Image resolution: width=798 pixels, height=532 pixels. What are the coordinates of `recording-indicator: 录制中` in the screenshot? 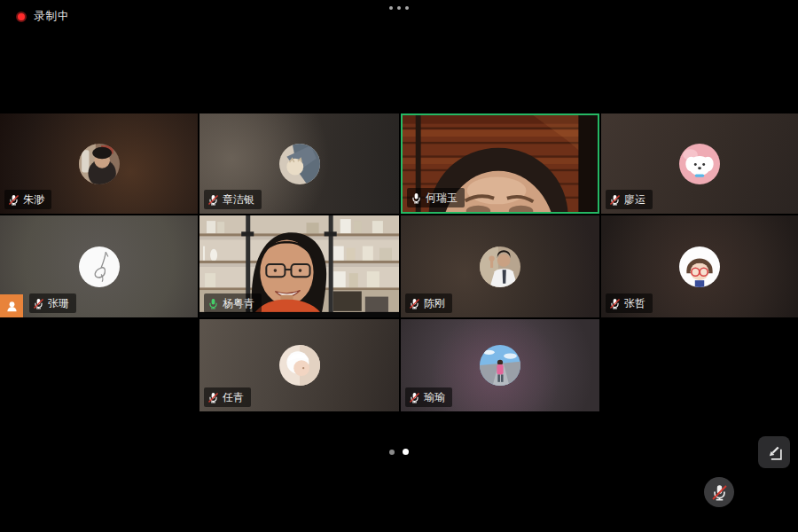 It's located at (43, 16).